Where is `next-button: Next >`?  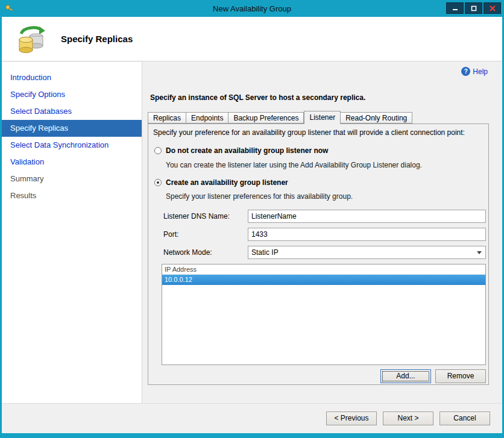 next-button: Next > is located at coordinates (408, 418).